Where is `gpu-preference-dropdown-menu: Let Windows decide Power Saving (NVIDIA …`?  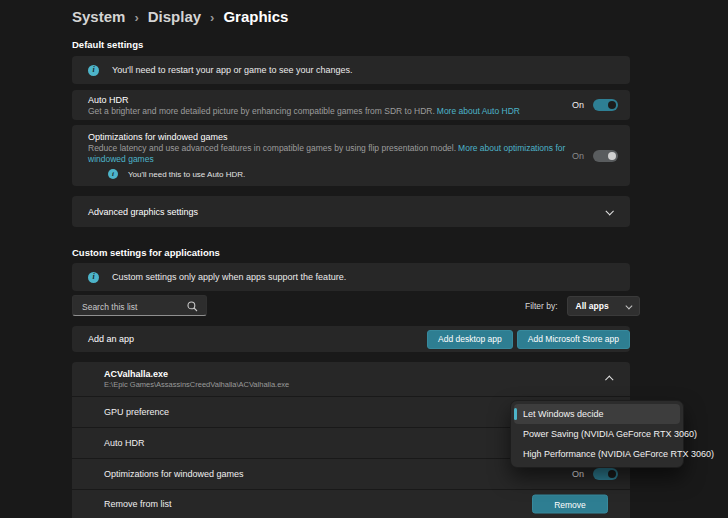
gpu-preference-dropdown-menu: Let Windows decide Power Saving (NVIDIA … is located at coordinates (597, 434).